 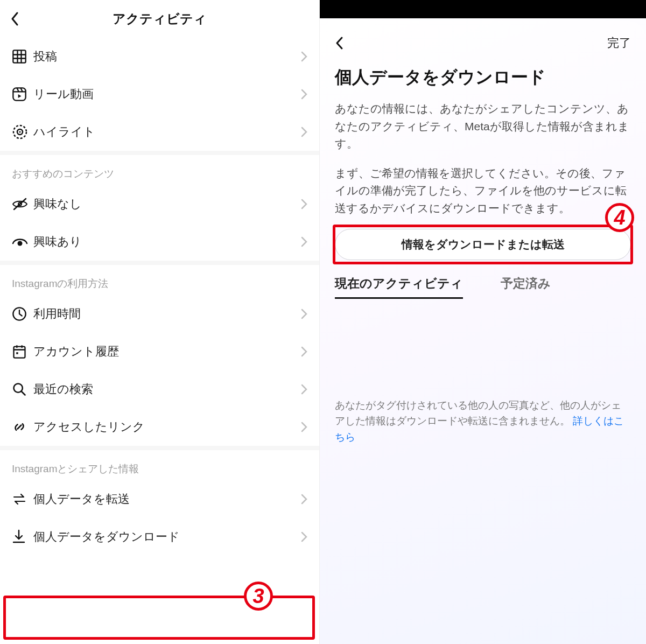 I want to click on section-recommend: おすすめのコンテンツ, so click(x=159, y=170).